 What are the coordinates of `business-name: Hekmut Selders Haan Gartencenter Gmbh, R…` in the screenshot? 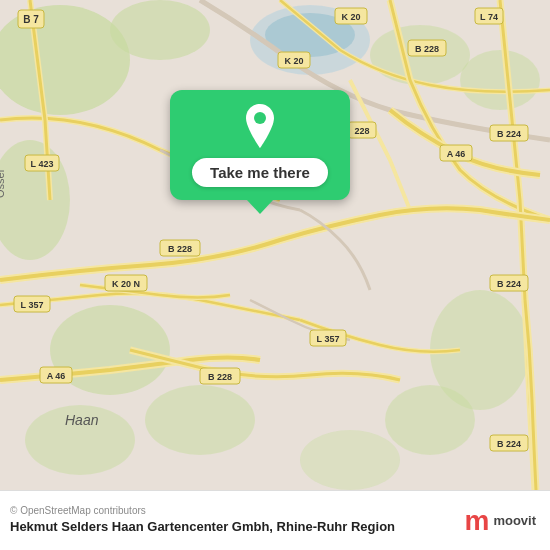 It's located at (237, 528).